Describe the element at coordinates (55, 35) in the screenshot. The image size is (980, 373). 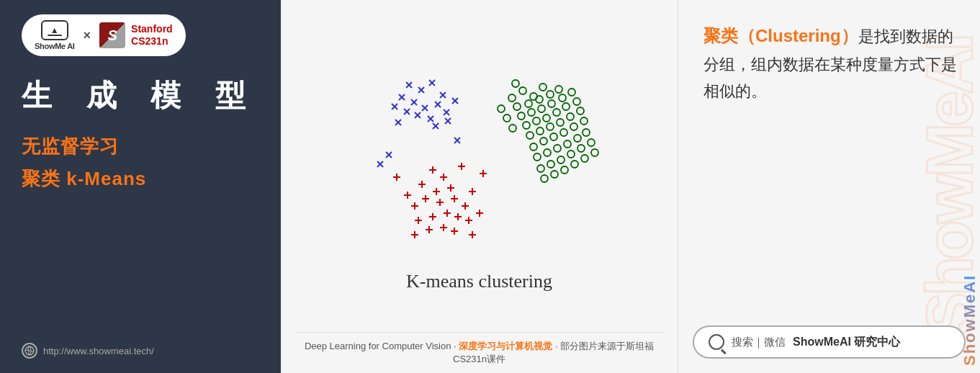
I see `showmeai-logo: ShowMe AI` at that location.